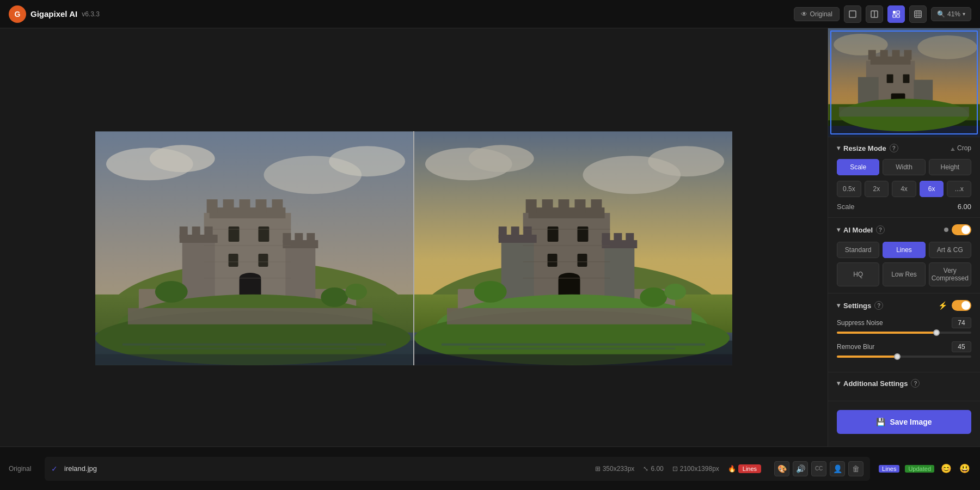 The width and height of the screenshot is (980, 490). What do you see at coordinates (961, 305) in the screenshot?
I see `settings-toggle` at bounding box center [961, 305].